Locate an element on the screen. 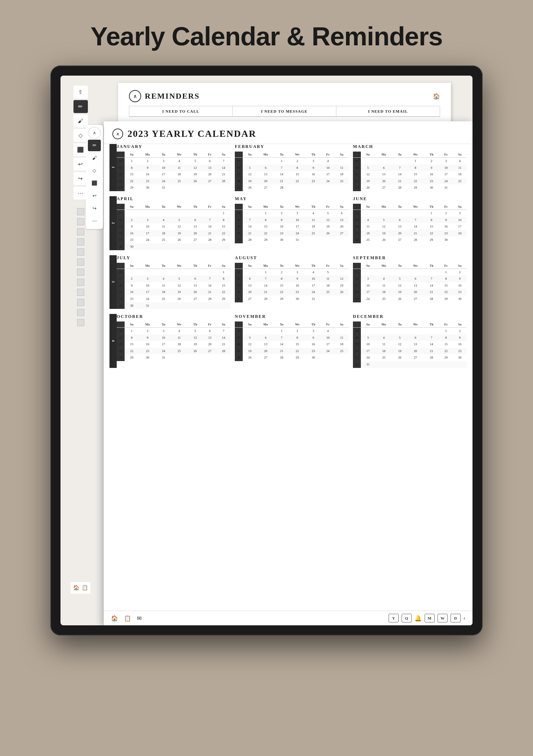  nav-year-btn: Y is located at coordinates (394, 618).